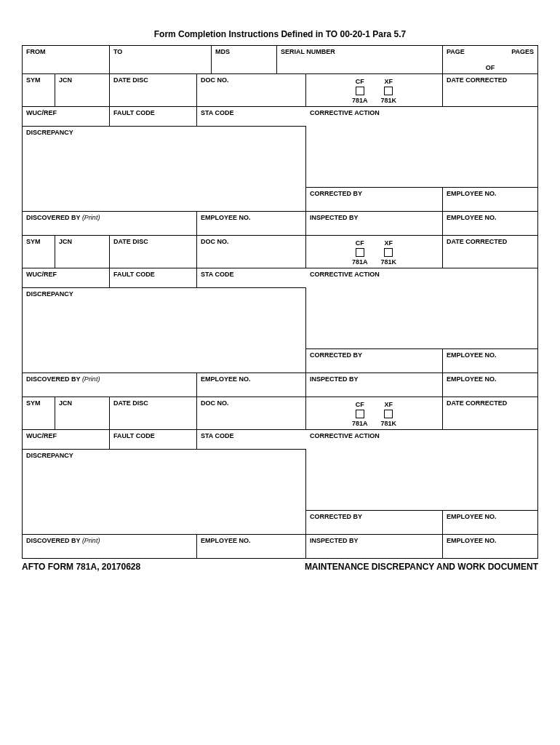 The width and height of the screenshot is (560, 745). I want to click on serial-cell: SERIAL NUMBER, so click(360, 60).